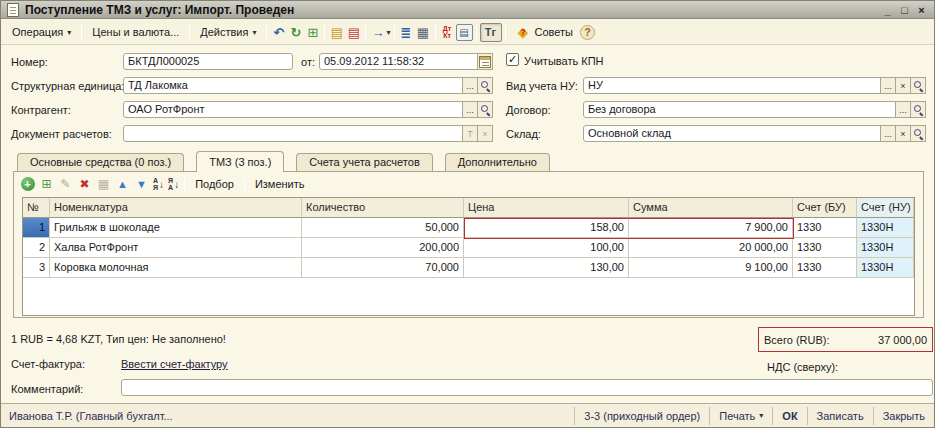  I want to click on contract-input: Без договора, so click(740, 110).